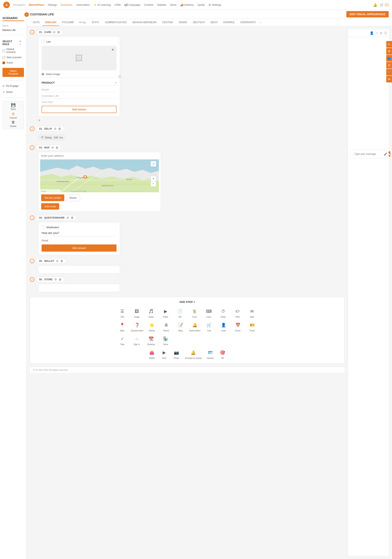  Describe the element at coordinates (67, 5) in the screenshot. I see `nav-scenarios: Scenarios` at that location.